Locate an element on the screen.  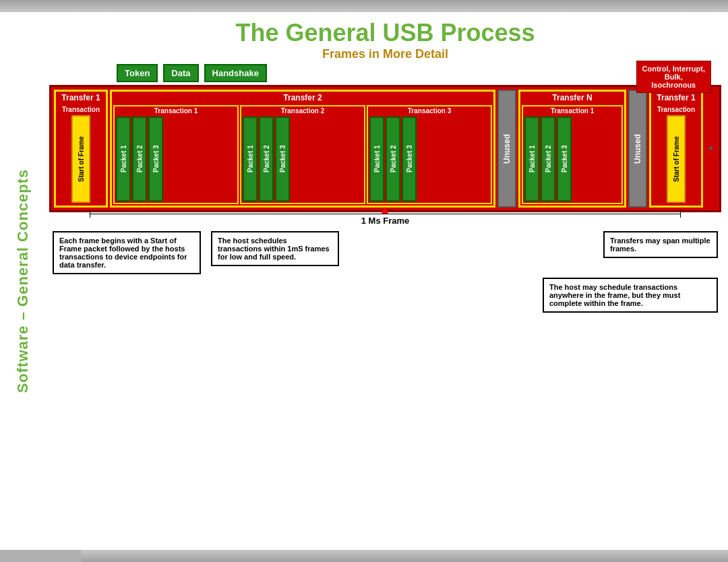
t2-t1-p1: Packet 1 is located at coordinates (123, 159).